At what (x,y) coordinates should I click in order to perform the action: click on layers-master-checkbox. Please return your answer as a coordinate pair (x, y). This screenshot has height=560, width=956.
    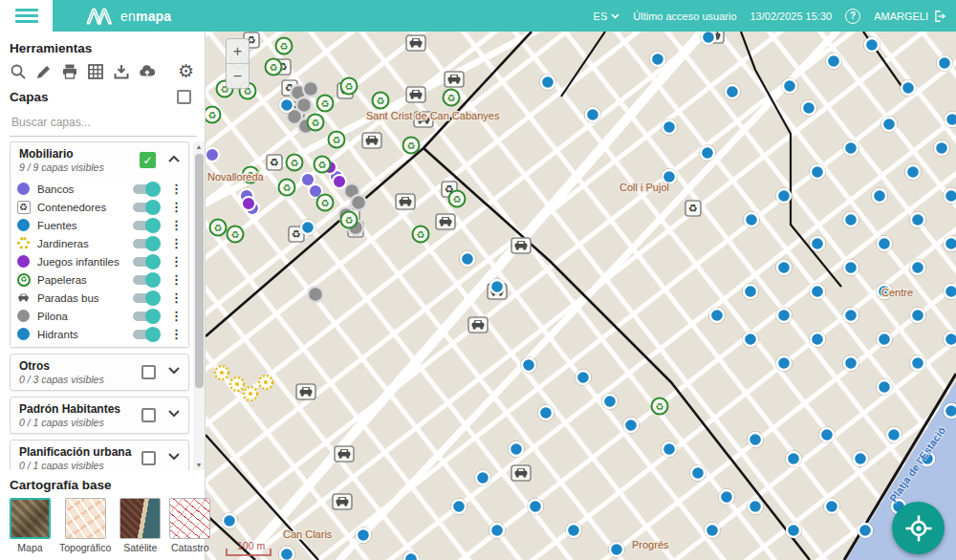
    Looking at the image, I should click on (184, 97).